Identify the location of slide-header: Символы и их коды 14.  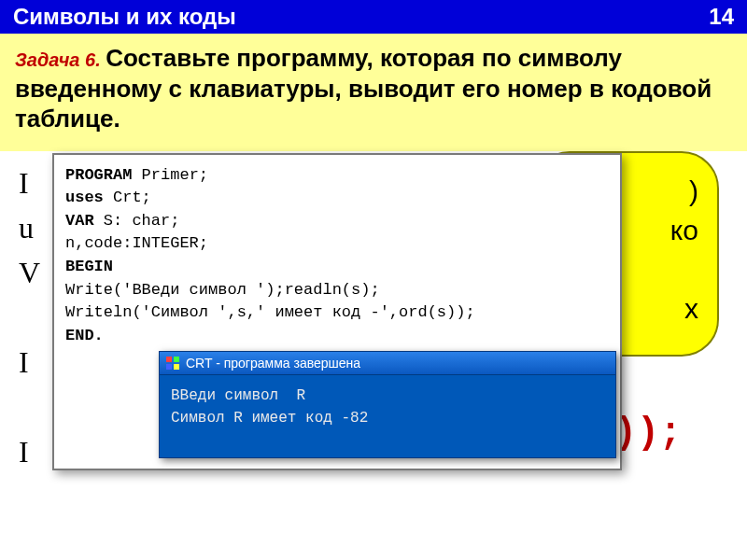
(374, 17).